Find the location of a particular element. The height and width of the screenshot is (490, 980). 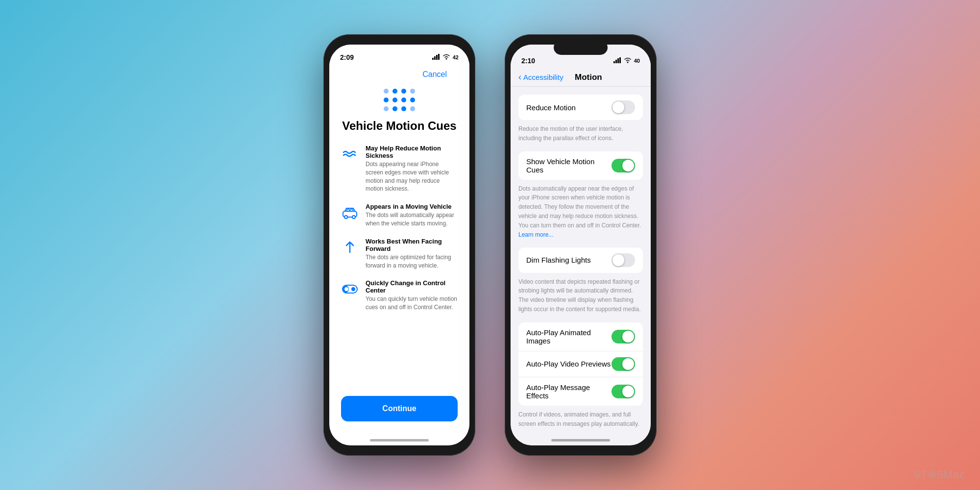

vehicle-motion-section: Show Vehicle Motion Cues is located at coordinates (581, 166).